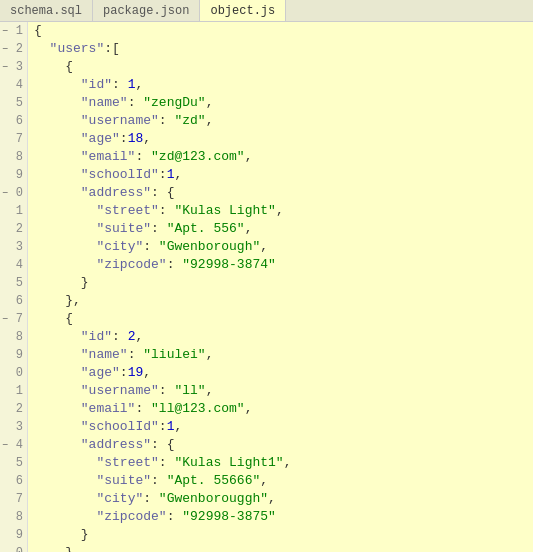  Describe the element at coordinates (284, 175) in the screenshot. I see `code-line-9: "schoolId":1,` at that location.